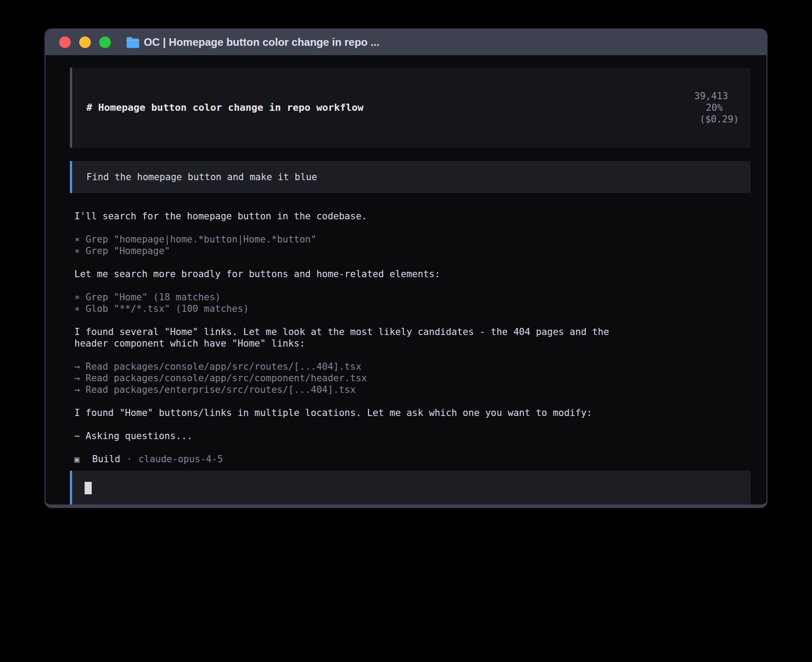 Image resolution: width=812 pixels, height=662 pixels. Describe the element at coordinates (412, 216) in the screenshot. I see `assistant-text-line: I'll search for the homepage button in t…` at that location.